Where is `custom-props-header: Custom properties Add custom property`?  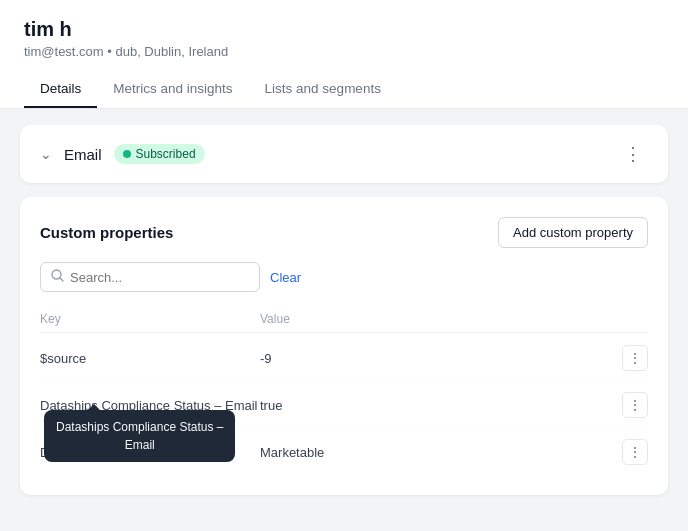 custom-props-header: Custom properties Add custom property is located at coordinates (344, 232).